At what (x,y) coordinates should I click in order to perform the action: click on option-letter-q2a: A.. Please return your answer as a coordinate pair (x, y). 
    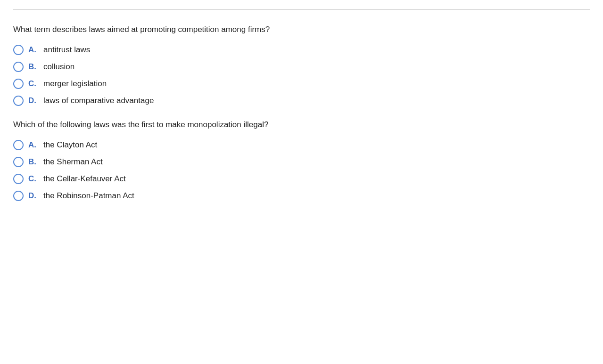
    Looking at the image, I should click on (34, 145).